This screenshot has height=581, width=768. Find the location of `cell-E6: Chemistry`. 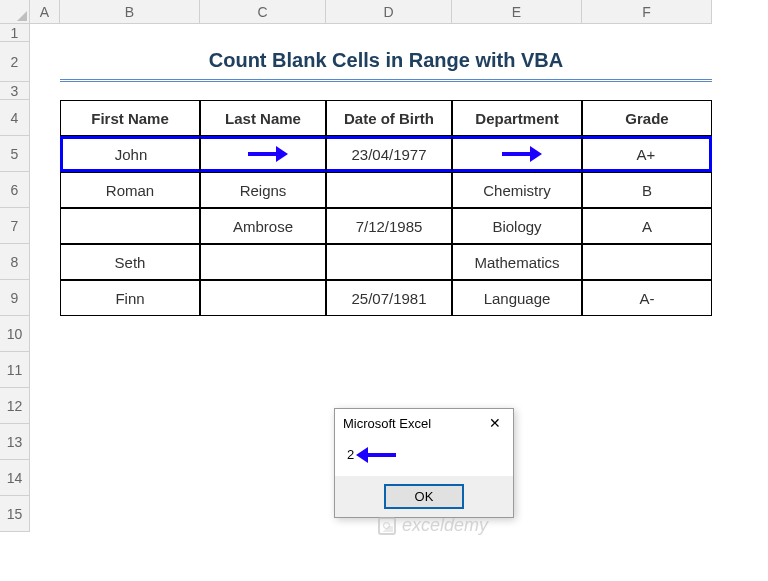

cell-E6: Chemistry is located at coordinates (517, 190).